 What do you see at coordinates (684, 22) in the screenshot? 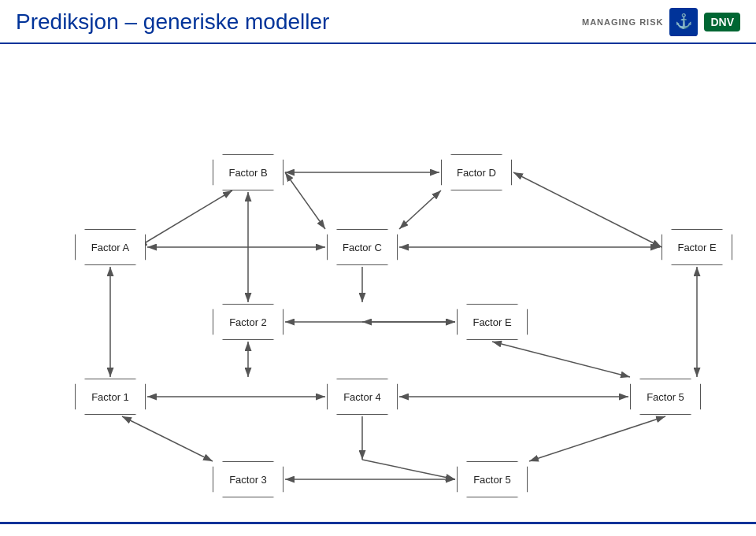
I see `anchor-logo: ⚓` at bounding box center [684, 22].